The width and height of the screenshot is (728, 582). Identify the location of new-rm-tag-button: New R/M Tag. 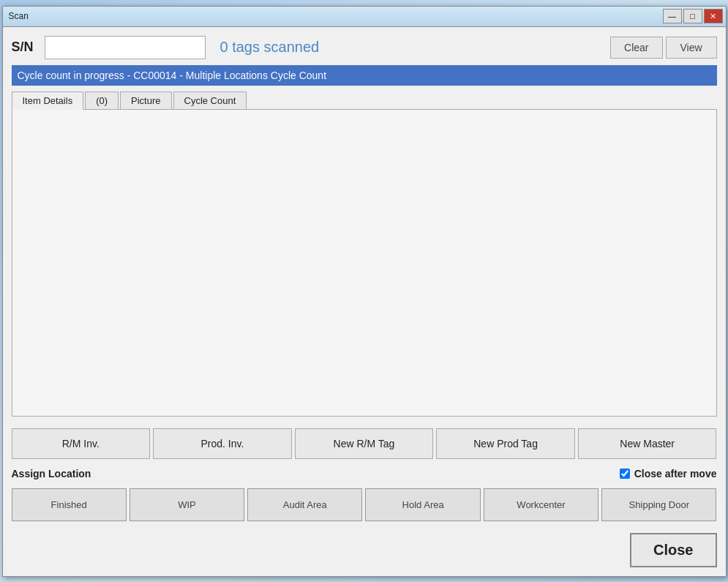
(364, 444).